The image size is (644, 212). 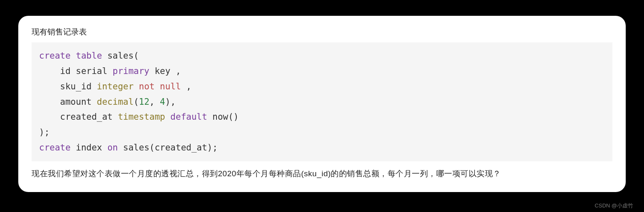 What do you see at coordinates (142, 117) in the screenshot?
I see `code-token: timestamp` at bounding box center [142, 117].